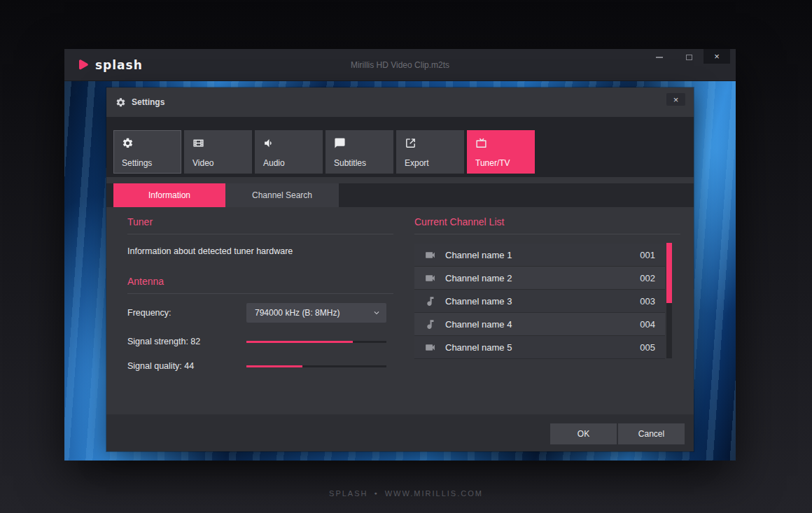  What do you see at coordinates (540, 255) in the screenshot?
I see `channel-row: Channel name 1 001` at bounding box center [540, 255].